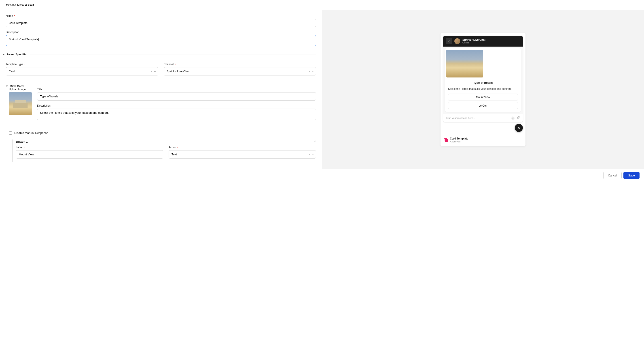 This screenshot has height=352, width=644. What do you see at coordinates (518, 118) in the screenshot?
I see `attachment-icon` at bounding box center [518, 118].